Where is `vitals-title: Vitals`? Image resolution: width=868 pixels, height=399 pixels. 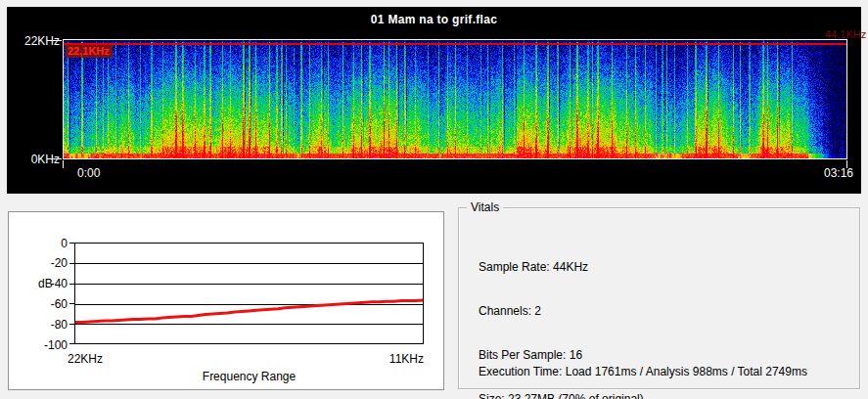 vitals-title: Vitals is located at coordinates (485, 207).